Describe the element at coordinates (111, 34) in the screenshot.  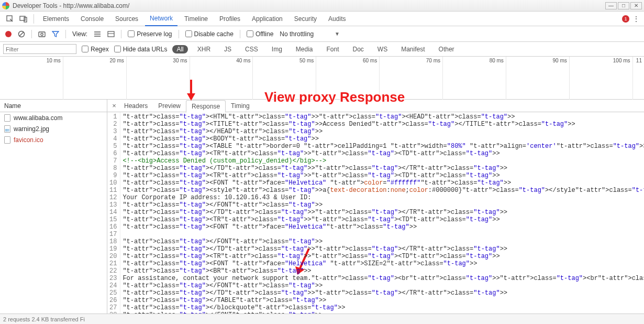
I see `overview-icon` at that location.